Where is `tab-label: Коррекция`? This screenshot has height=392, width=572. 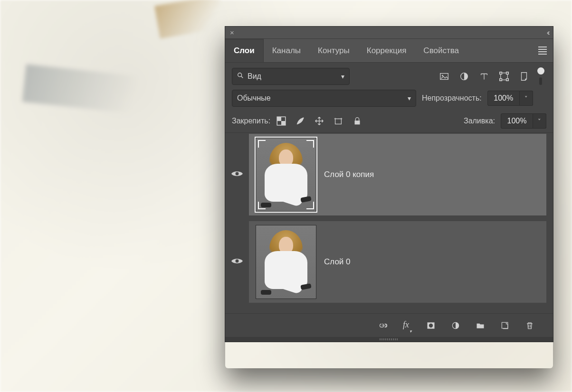 tab-label: Коррекция is located at coordinates (387, 51).